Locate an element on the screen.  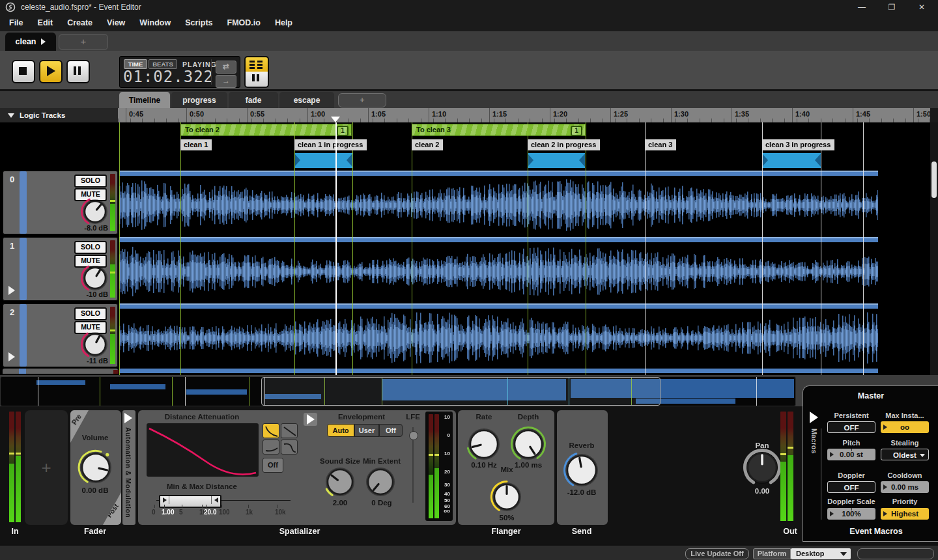
time-readout: 01:02.322 is located at coordinates (168, 77).